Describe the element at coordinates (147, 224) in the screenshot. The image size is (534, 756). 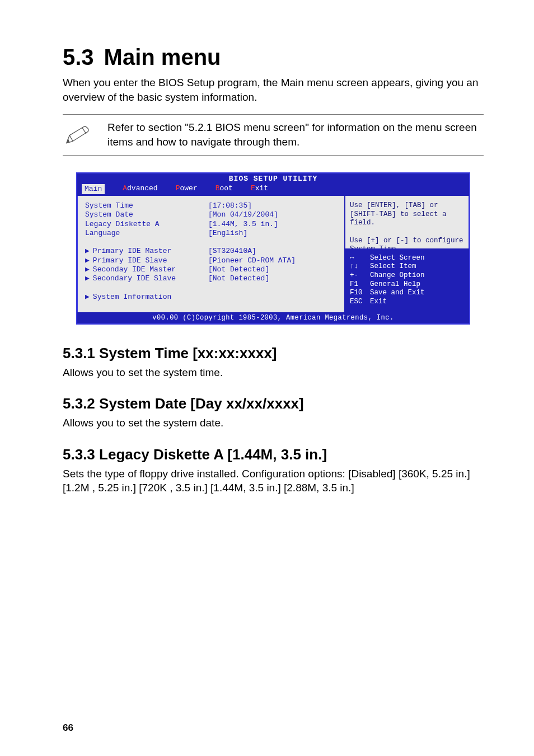
I see `bios-setting-label: Legacy Diskette A` at that location.